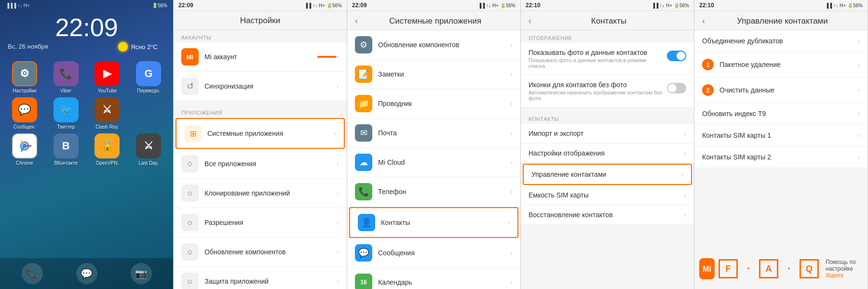 This screenshot has width=868, height=289. What do you see at coordinates (186, 5) in the screenshot?
I see `status-time: 22:09` at bounding box center [186, 5].